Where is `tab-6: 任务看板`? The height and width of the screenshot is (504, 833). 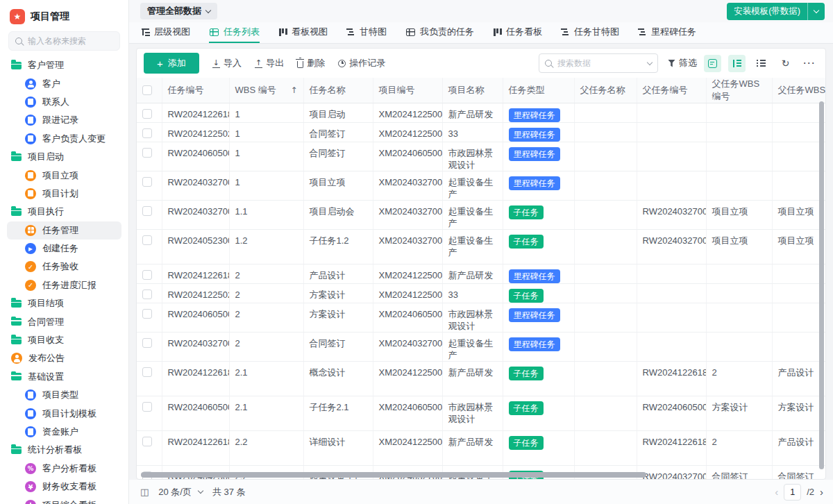 tab-6: 任务看板 is located at coordinates (518, 33).